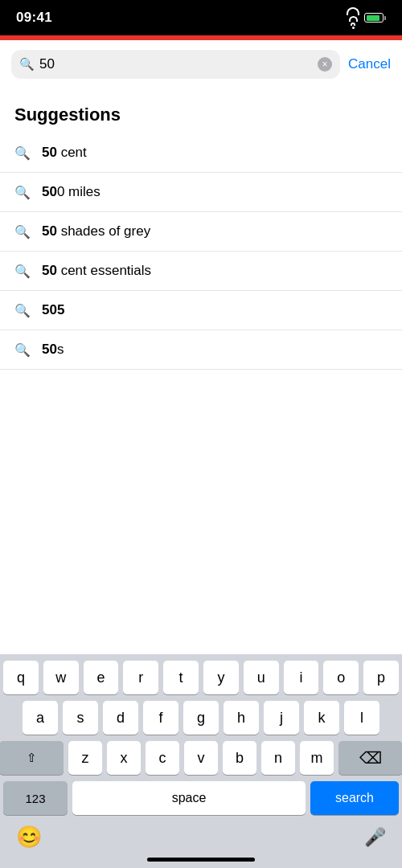 This screenshot has width=402, height=868. I want to click on key-j: j, so click(281, 718).